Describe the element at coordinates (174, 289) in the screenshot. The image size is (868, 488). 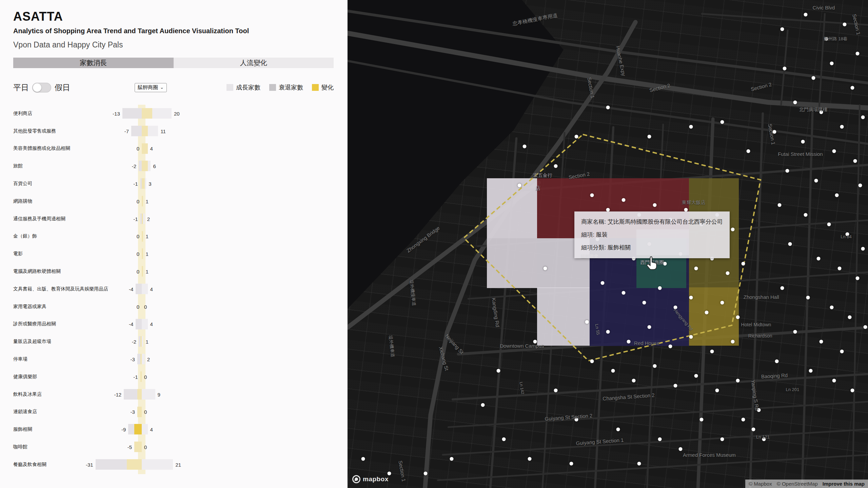
I see `chart-row: 文具書籍、出版、教育休閒及玩具娛樂用品店-44` at that location.